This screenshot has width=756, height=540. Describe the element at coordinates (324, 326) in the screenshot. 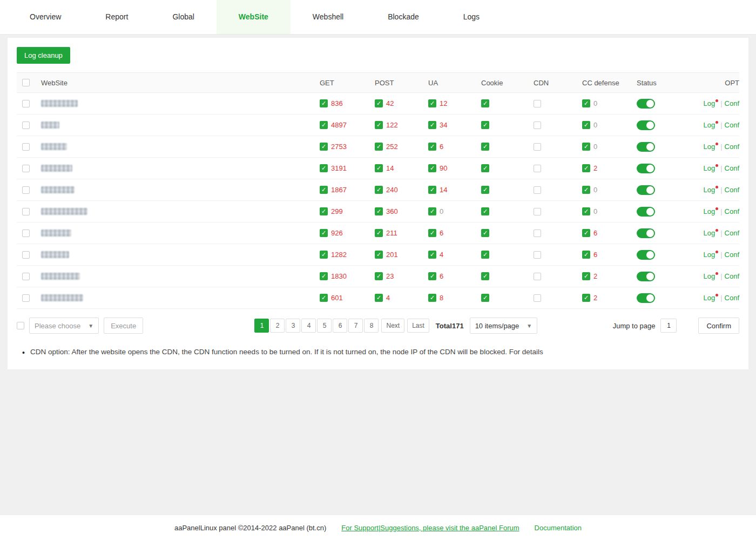

I see `page-number-button: 5` at that location.